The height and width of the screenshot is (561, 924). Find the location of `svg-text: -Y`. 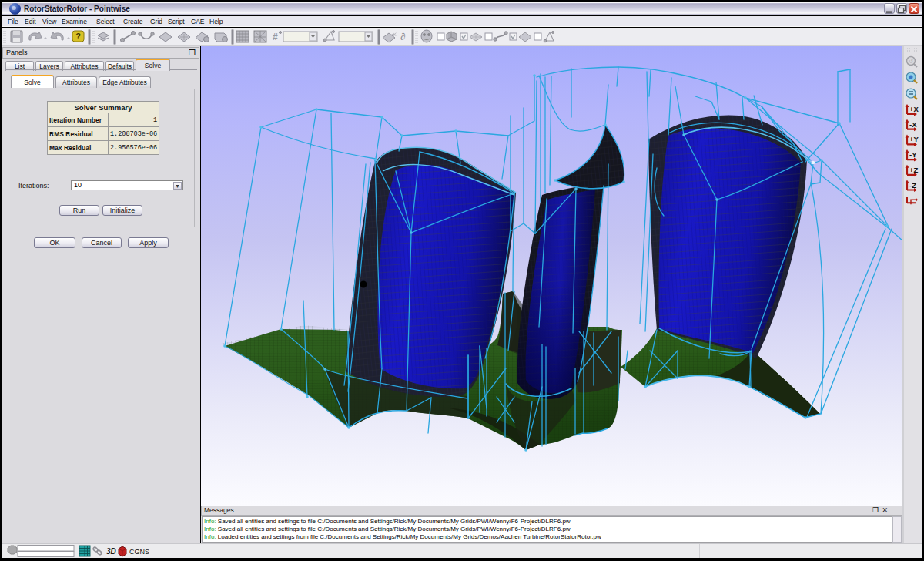

svg-text: -Y is located at coordinates (913, 154).